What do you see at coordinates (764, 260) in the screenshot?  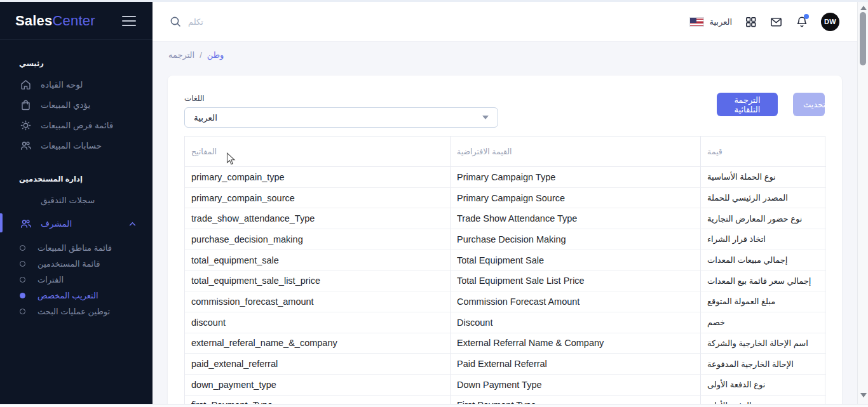 I see `cell-value: إجمالي مبيعات المعدات` at bounding box center [764, 260].